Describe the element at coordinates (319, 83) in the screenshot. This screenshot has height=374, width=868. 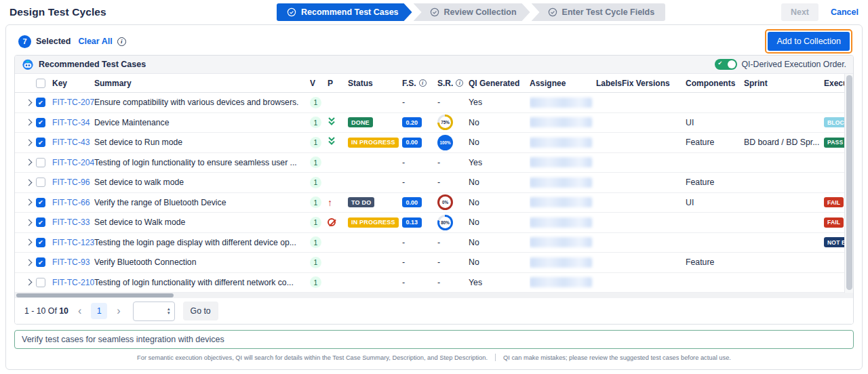
I see `column-header-v: V` at that location.